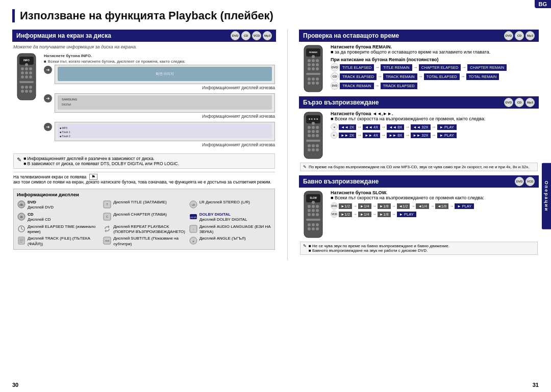 This screenshot has width=551, height=392. I want to click on note-text: ■ Информационният дисплей е различен в з…, so click(101, 161).